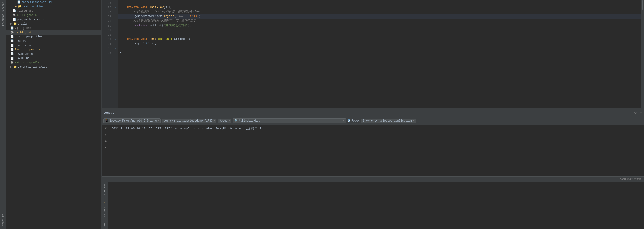 Image resolution: width=644 pixels, height=229 pixels. Describe the element at coordinates (20, 7) in the screenshot. I see `test-folder-icon: 📁` at that location.